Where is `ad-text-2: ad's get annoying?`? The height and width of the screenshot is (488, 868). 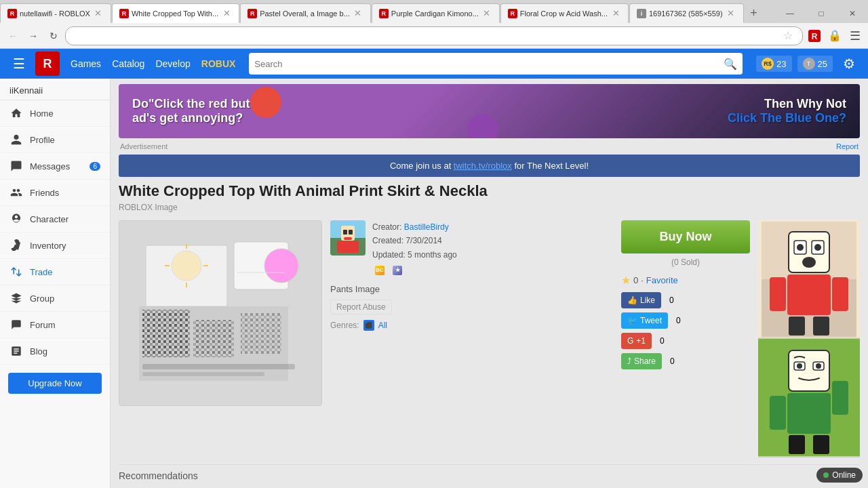
ad-text-2: ad's get annoying? is located at coordinates (293, 118).